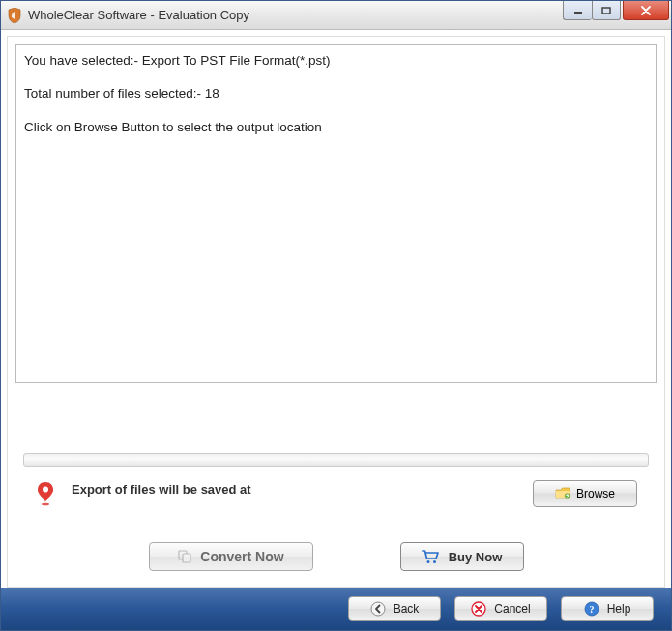  I want to click on window-controls, so click(616, 11).